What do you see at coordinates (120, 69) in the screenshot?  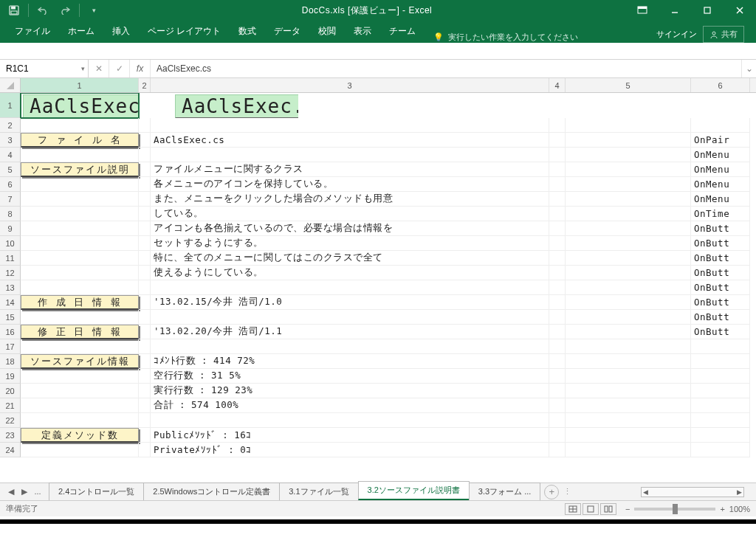 I see `check-icon: ✓` at bounding box center [120, 69].